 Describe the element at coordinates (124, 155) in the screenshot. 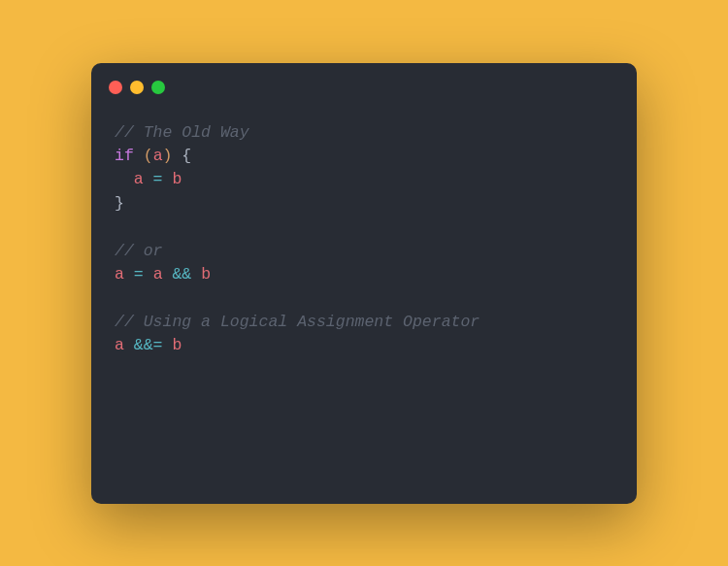

I see `code-keyword: if` at that location.